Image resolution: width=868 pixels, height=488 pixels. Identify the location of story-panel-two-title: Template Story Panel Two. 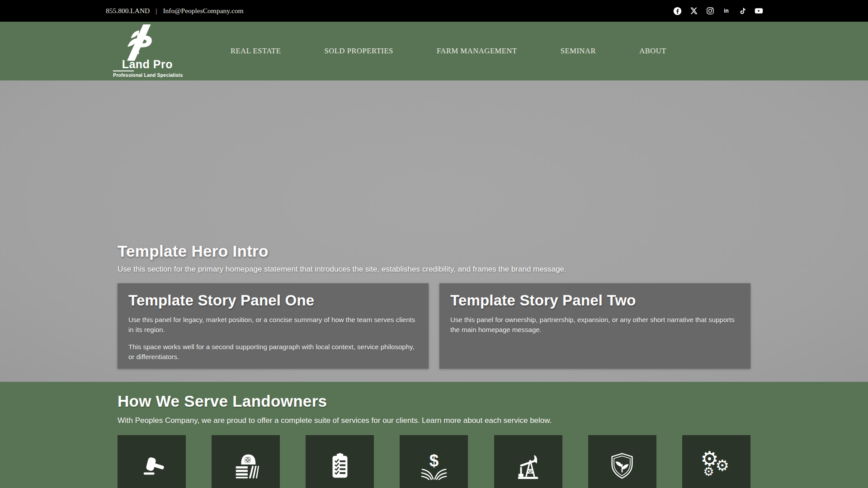
(595, 300).